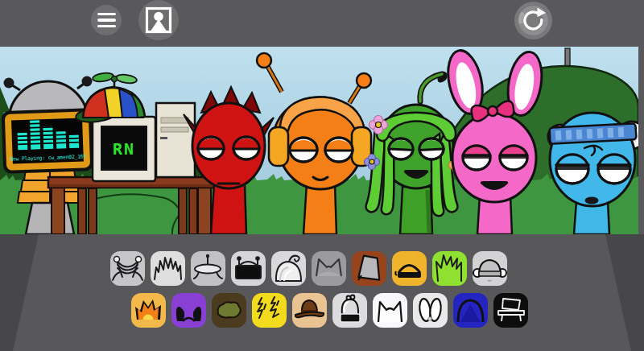 Image resolution: width=644 pixels, height=351 pixels. I want to click on hamburger-icon, so click(106, 21).